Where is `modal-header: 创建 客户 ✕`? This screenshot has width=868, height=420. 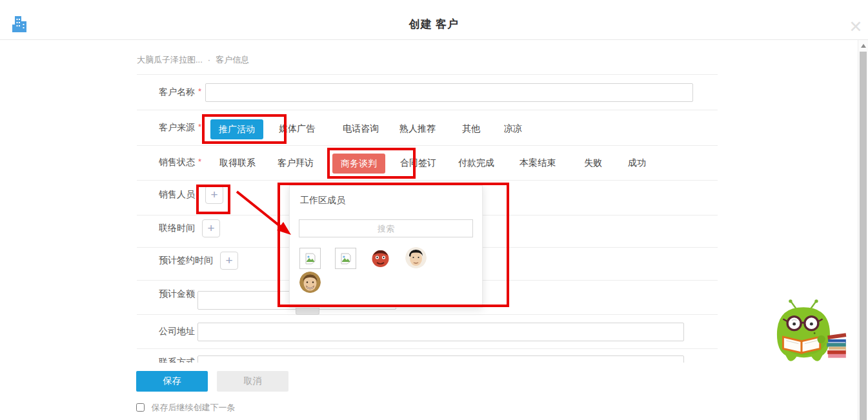 modal-header: 创建 客户 ✕ is located at coordinates (434, 20).